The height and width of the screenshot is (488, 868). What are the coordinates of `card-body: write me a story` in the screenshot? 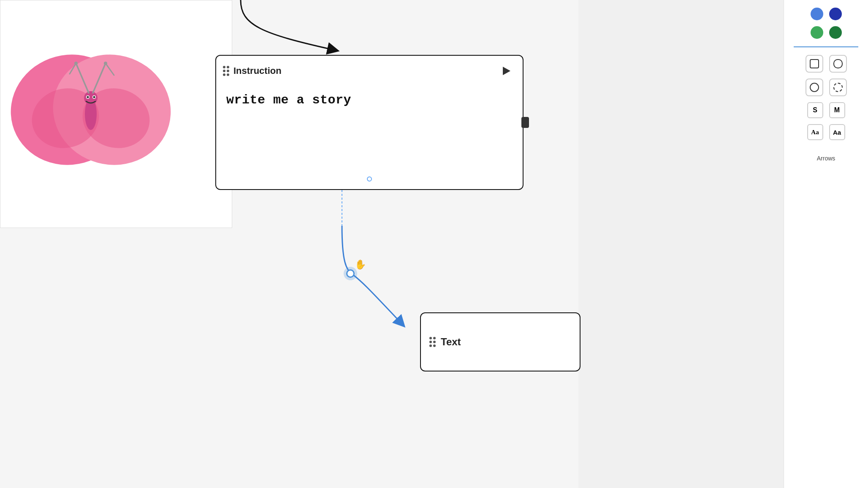 It's located at (369, 137).